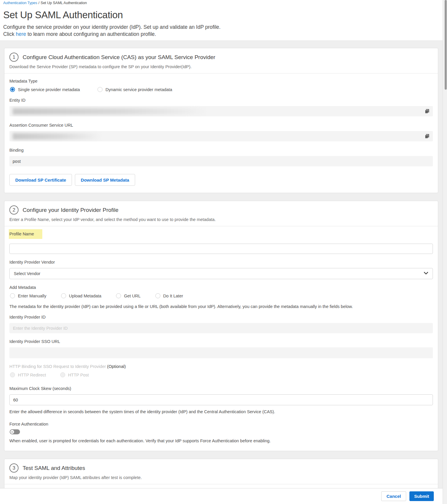  Describe the element at coordinates (221, 236) in the screenshot. I see `profile-name-label: Profile Name` at that location.